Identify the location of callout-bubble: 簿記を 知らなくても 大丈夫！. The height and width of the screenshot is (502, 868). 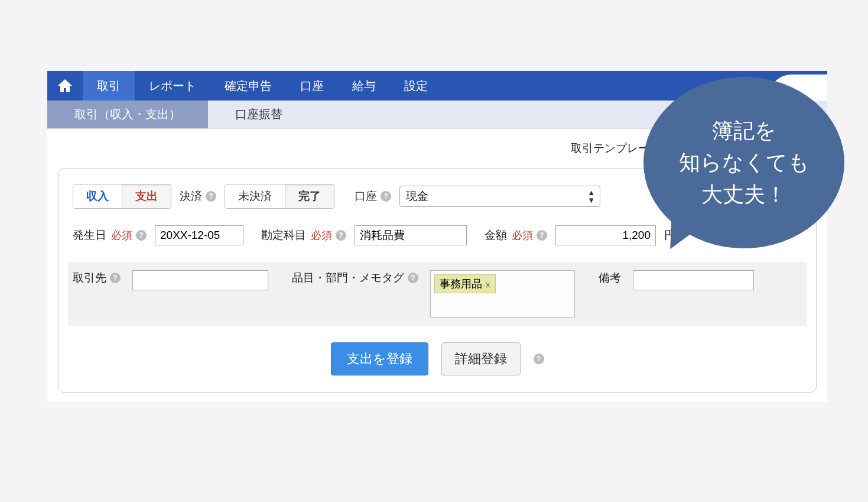
(744, 163).